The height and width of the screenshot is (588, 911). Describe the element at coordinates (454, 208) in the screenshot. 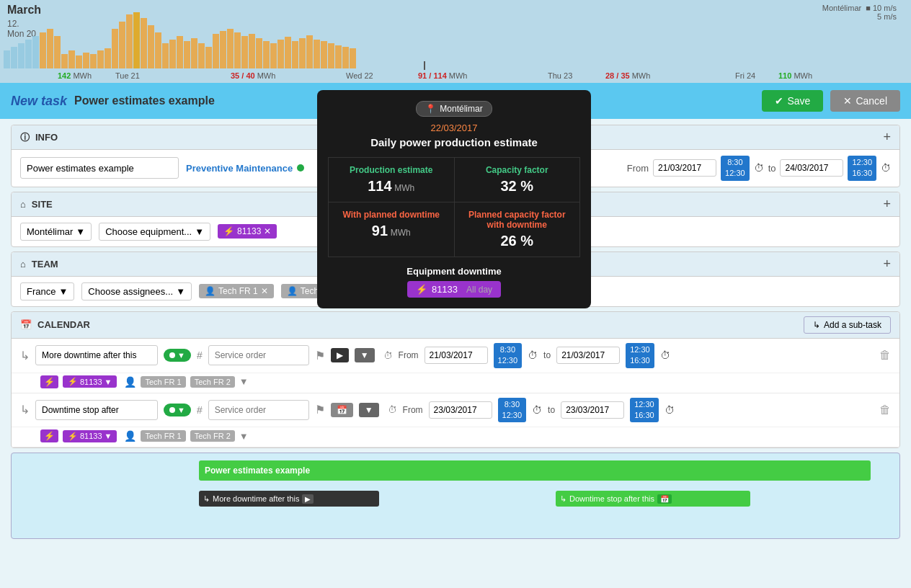

I see `tooltip-data-grid: Production estimate 114 MWh Capacity fac…` at that location.